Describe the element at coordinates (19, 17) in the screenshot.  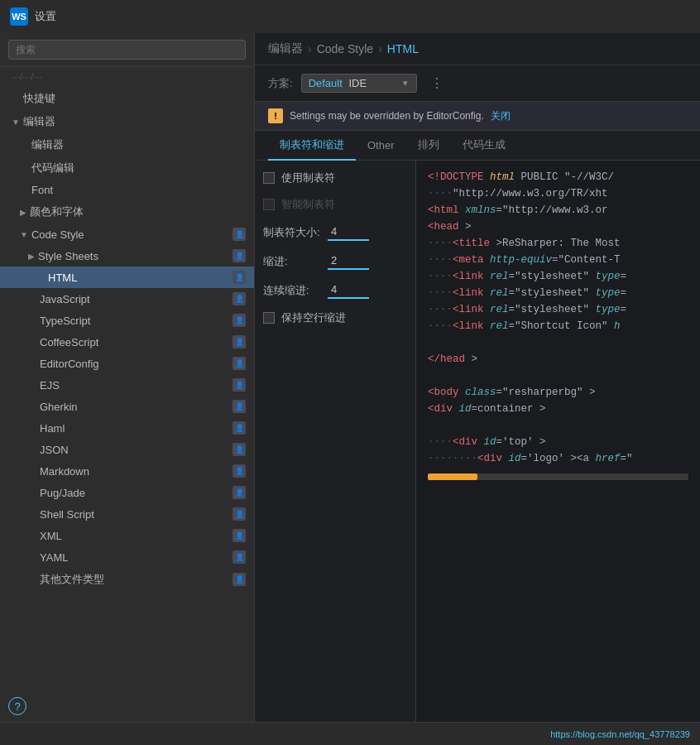
I see `app-logo: WS` at that location.